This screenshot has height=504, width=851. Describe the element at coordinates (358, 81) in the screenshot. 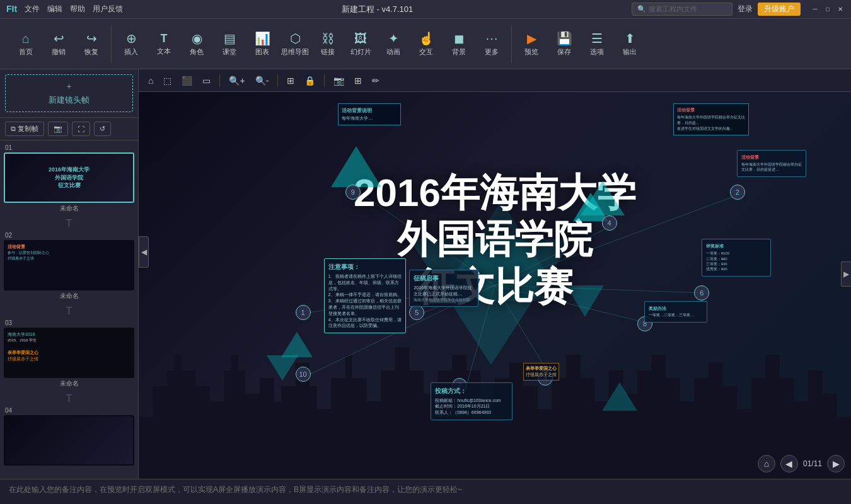

I see `canvas-grid-button: ⊞` at that location.